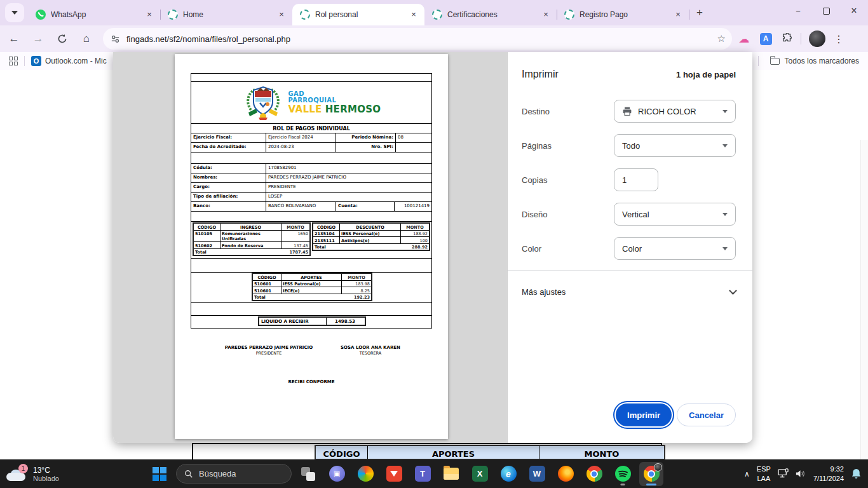 This screenshot has width=868, height=488. I want to click on chrome-icon, so click(595, 474).